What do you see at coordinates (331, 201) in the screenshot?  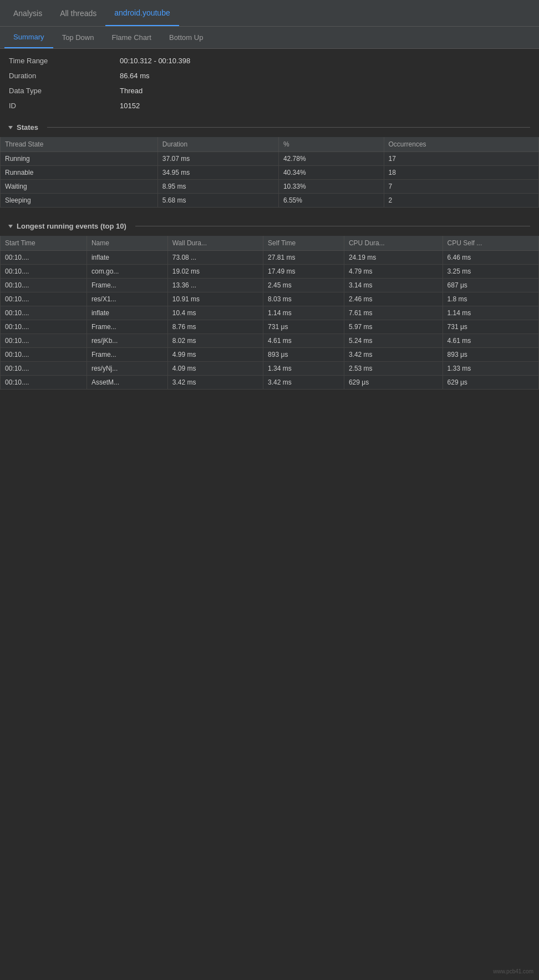 I see `table-cell: 6.55%` at bounding box center [331, 201].